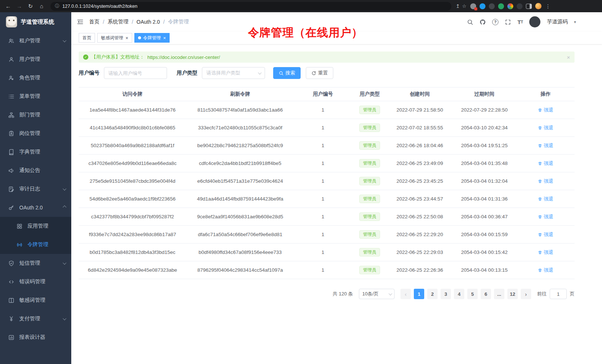  Describe the element at coordinates (526, 294) in the screenshot. I see `next-page-button: ›` at that location.